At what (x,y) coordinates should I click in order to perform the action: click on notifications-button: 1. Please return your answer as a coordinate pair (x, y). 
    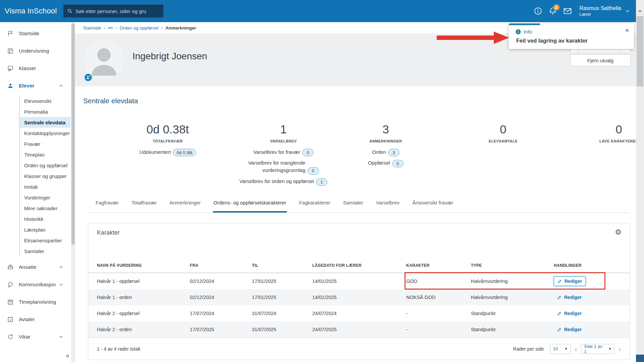
    Looking at the image, I should click on (553, 11).